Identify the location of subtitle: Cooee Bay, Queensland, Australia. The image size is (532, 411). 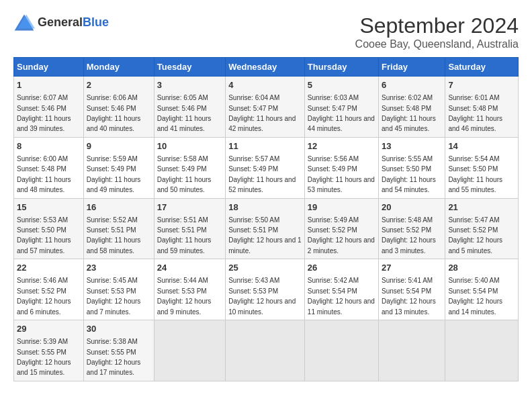
(437, 44).